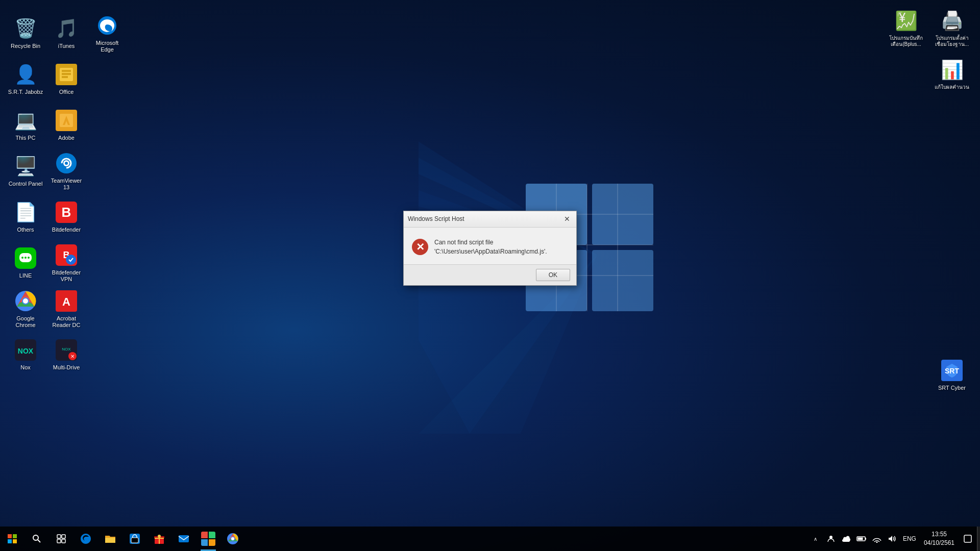 The height and width of the screenshot is (551, 980). I want to click on icon-row-2: 💻 This PC Adobe, so click(66, 125).